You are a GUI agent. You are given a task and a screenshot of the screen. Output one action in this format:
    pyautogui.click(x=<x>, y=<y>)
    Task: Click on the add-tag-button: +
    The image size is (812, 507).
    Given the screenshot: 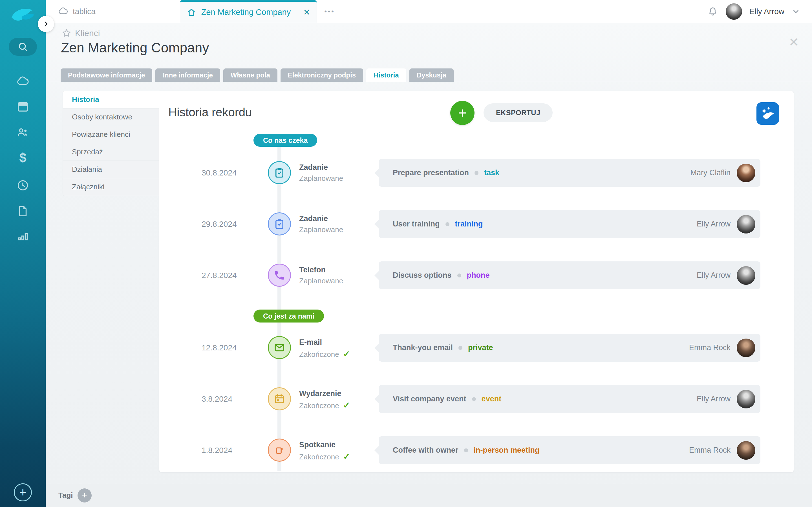 What is the action you would take?
    pyautogui.click(x=85, y=496)
    